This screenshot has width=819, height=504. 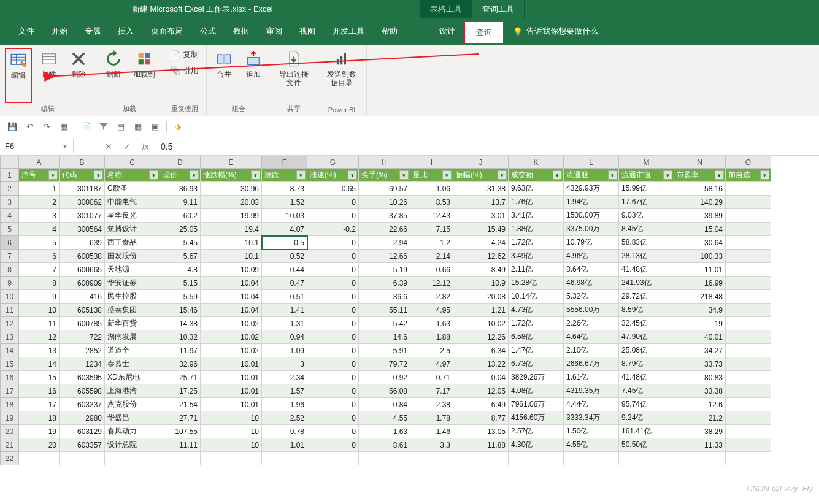 I want to click on cell: 8.49, so click(x=481, y=270).